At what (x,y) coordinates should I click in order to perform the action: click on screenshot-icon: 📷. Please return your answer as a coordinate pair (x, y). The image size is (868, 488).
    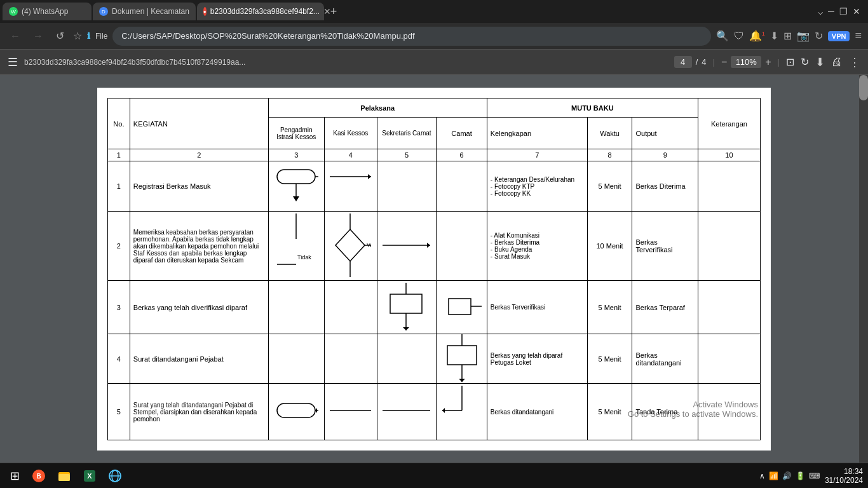
    Looking at the image, I should click on (803, 36).